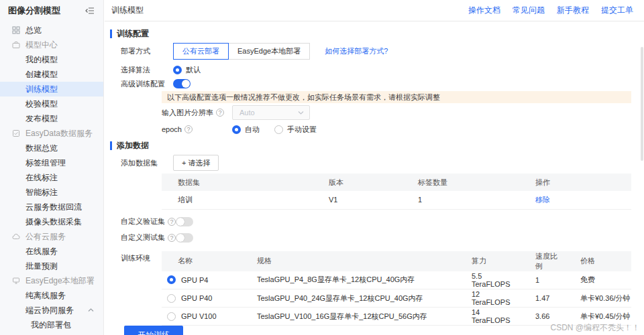 The image size is (644, 335). Describe the element at coordinates (396, 299) in the screenshot. I see `environment-row-gpu-p40: GPU P40 TeslaGPU_P40_24G显存单卡_12核CPU_40G内…` at that location.